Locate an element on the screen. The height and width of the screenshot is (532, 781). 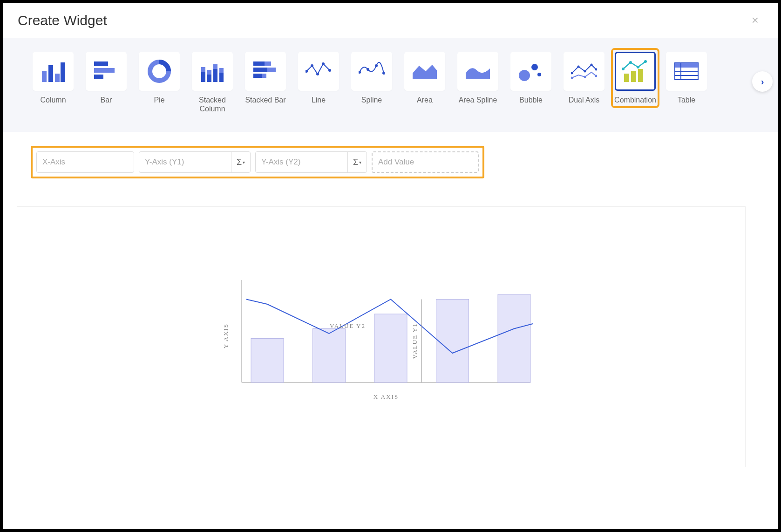
table-chart-icon is located at coordinates (686, 71).